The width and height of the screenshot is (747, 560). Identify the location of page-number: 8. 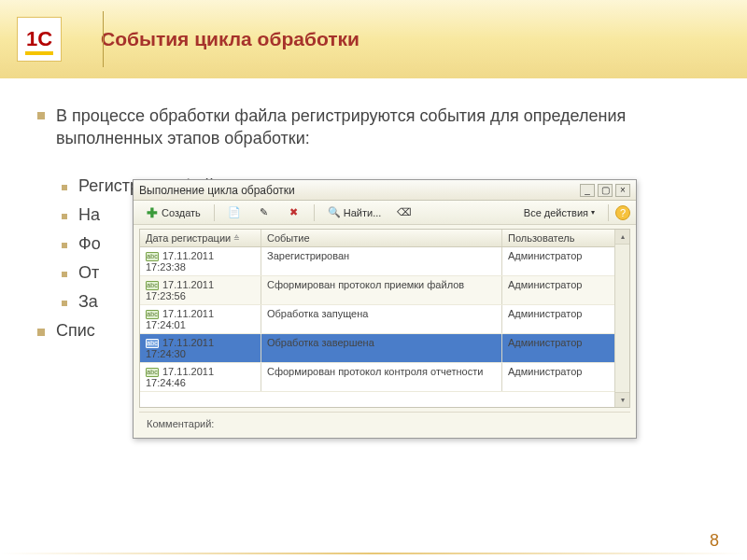
(714, 541).